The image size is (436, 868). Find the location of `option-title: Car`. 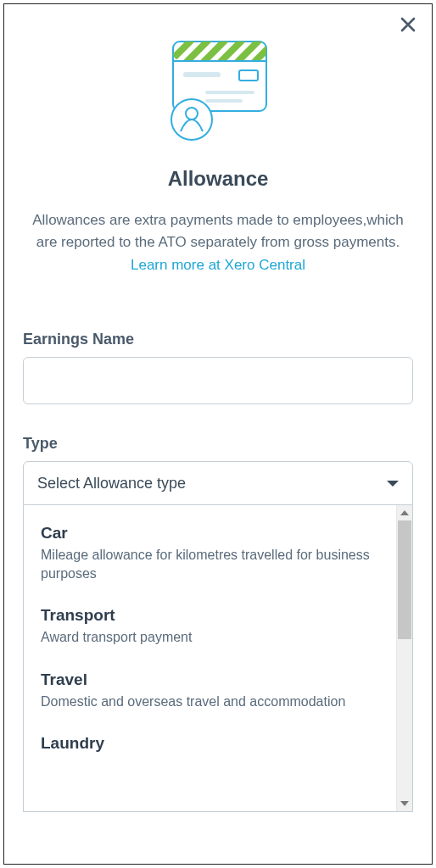

option-title: Car is located at coordinates (210, 533).